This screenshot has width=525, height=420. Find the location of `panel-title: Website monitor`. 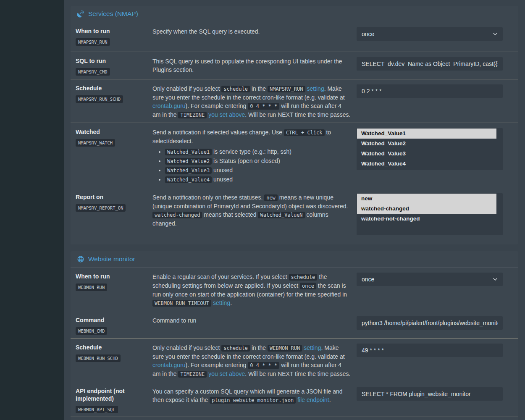

panel-title: Website monitor is located at coordinates (112, 259).